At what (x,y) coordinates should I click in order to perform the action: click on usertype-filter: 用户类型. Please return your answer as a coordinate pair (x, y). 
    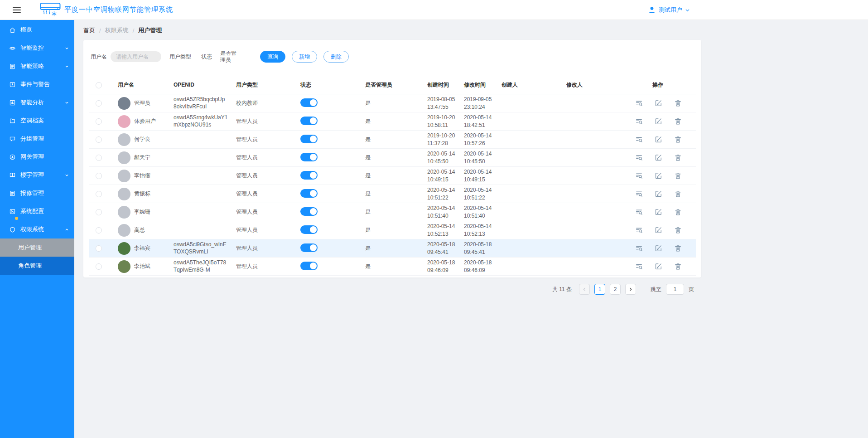
    Looking at the image, I should click on (180, 57).